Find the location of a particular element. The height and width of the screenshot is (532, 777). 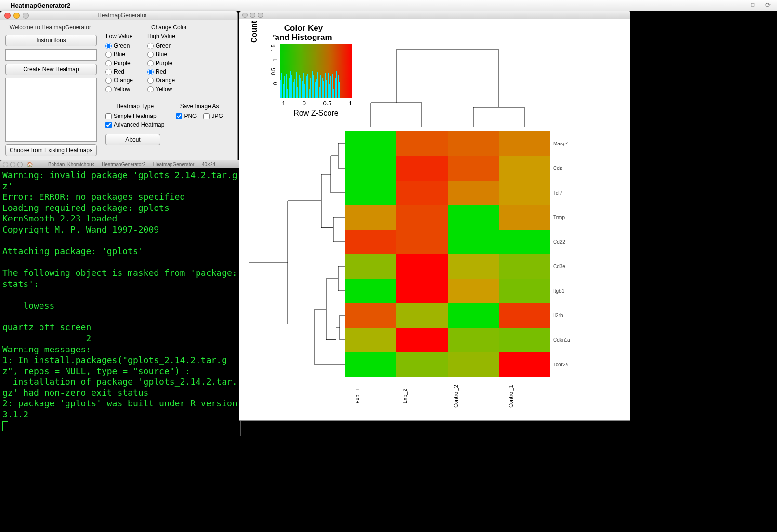

simple-heatmap-checkbox: Simple Heatmap is located at coordinates (135, 116).